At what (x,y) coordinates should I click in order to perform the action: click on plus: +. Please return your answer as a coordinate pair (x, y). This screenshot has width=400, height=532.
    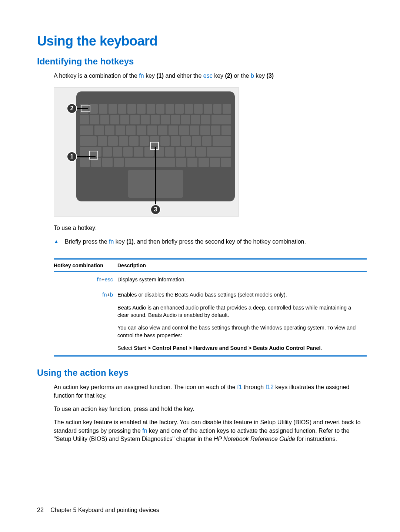
    Looking at the image, I should click on (108, 295).